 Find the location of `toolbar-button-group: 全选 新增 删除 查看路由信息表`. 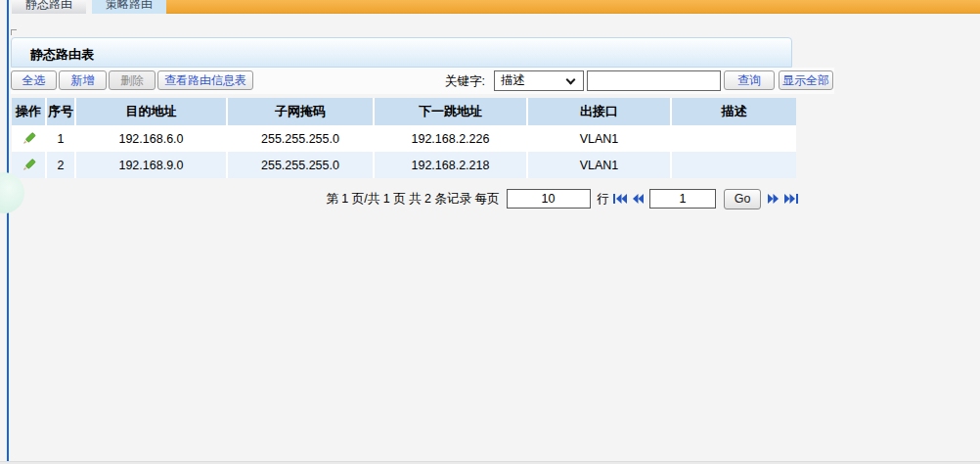

toolbar-button-group: 全选 新增 删除 查看路由信息表 is located at coordinates (132, 80).